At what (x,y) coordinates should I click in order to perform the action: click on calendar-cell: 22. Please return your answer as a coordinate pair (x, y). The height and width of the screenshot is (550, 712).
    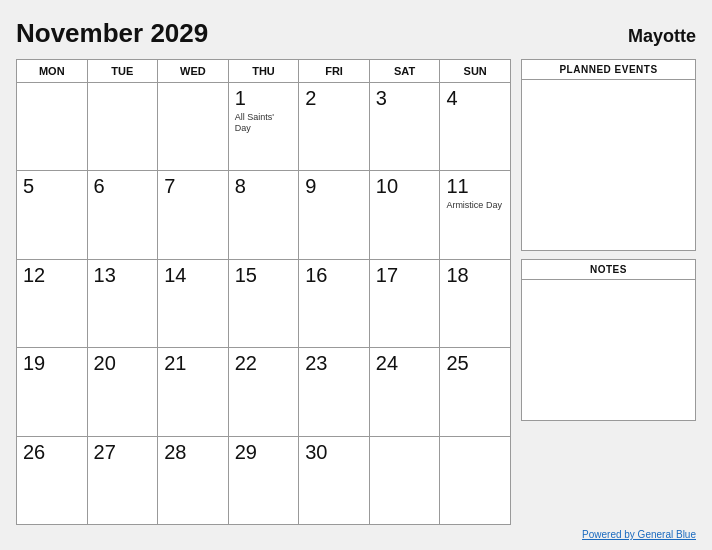
    Looking at the image, I should click on (264, 392).